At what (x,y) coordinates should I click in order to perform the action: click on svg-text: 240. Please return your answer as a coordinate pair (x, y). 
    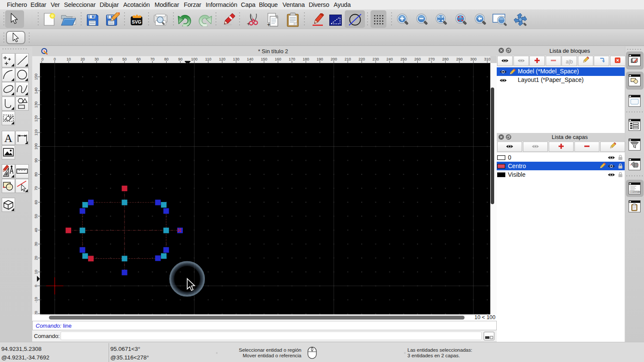
    Looking at the image, I should click on (390, 59).